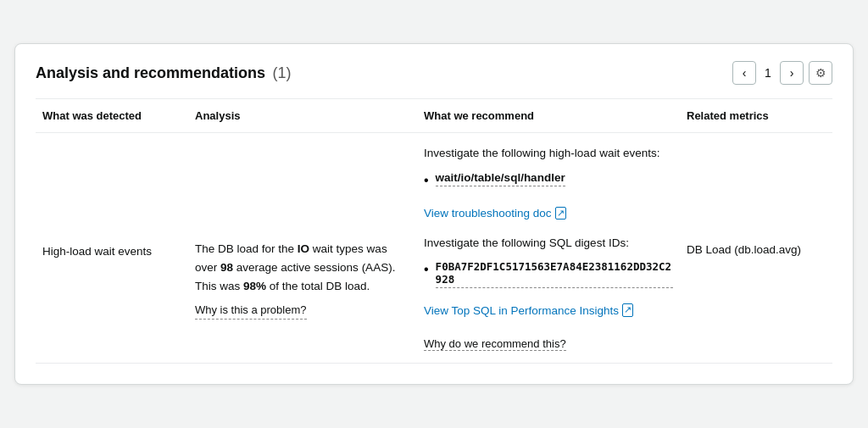 Image resolution: width=868 pixels, height=428 pixels. Describe the element at coordinates (495, 344) in the screenshot. I see `why-recommend-link: Why do we recommend this?` at that location.